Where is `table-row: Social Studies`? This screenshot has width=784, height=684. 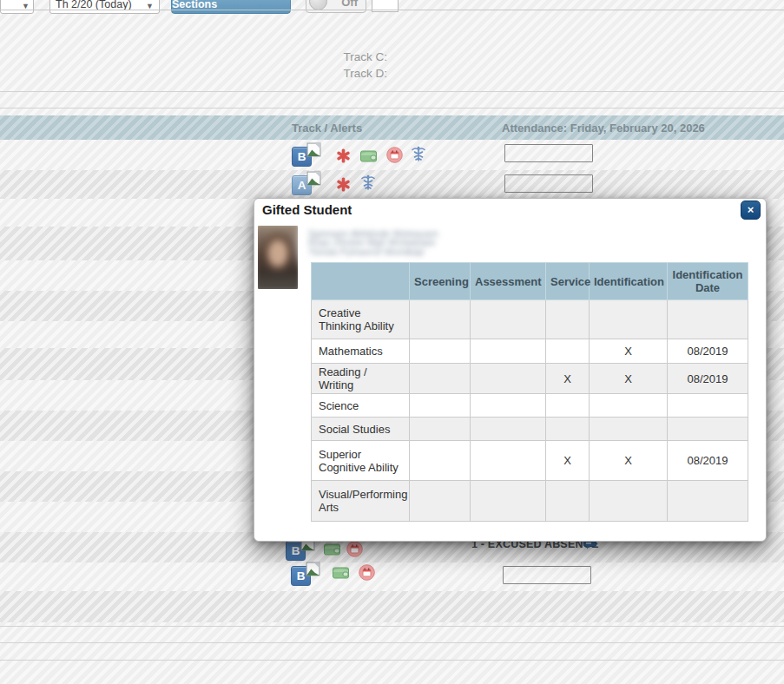
table-row: Social Studies is located at coordinates (530, 429).